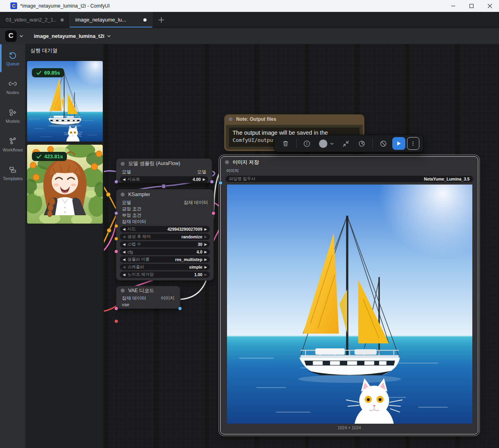  I want to click on widget-label: 스케줄러, so click(159, 267).